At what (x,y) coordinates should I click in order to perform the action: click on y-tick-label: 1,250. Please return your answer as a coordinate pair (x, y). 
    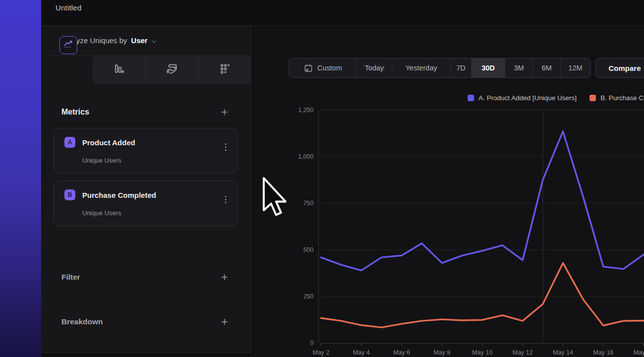
    Looking at the image, I should click on (306, 110).